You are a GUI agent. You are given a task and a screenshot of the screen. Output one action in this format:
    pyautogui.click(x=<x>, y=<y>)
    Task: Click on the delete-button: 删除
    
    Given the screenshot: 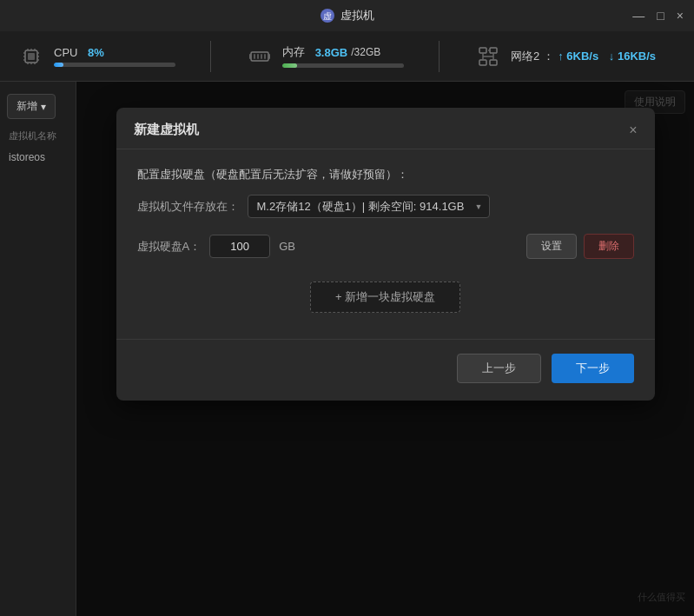 What is the action you would take?
    pyautogui.click(x=609, y=247)
    